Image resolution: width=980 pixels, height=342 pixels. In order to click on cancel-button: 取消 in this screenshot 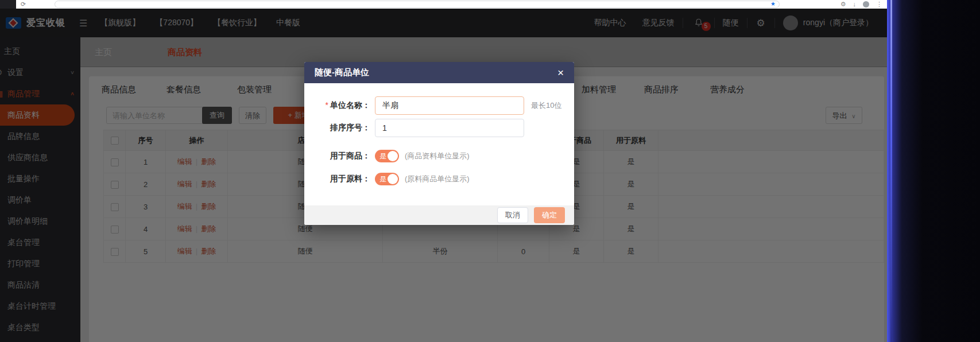, I will do `click(513, 215)`.